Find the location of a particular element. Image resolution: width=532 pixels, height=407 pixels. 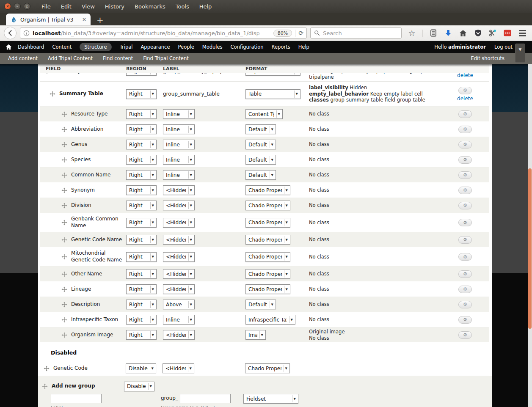

admin-item-modules: Modules is located at coordinates (212, 47).